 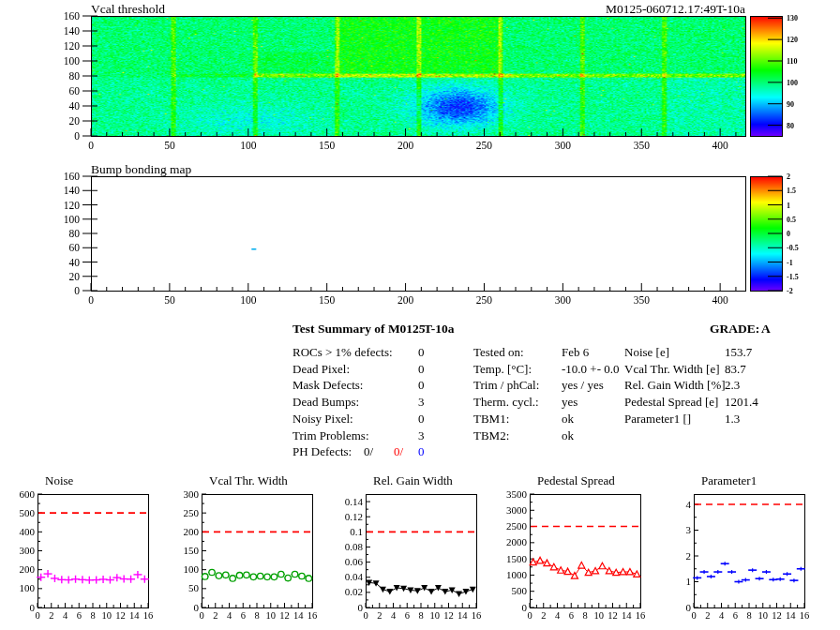 I want to click on series-pedestal-spread, so click(x=585, y=568).